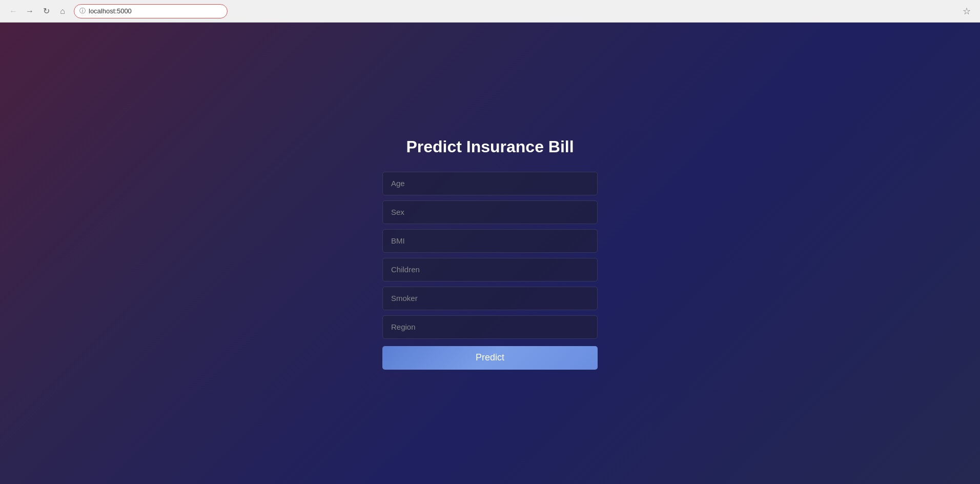 The image size is (980, 484). I want to click on url-text: localhost:5000, so click(110, 11).